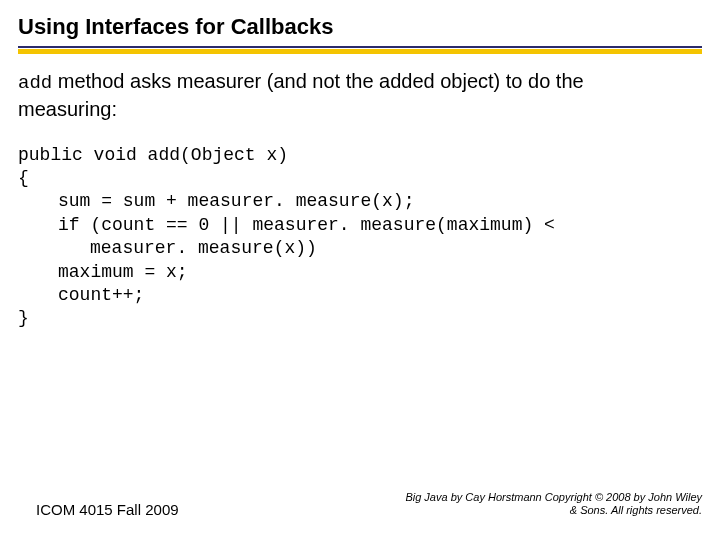  Describe the element at coordinates (35, 83) in the screenshot. I see `inline-code-add: add` at that location.